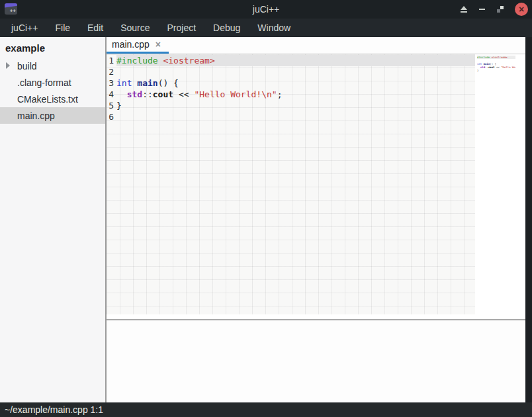 The height and width of the screenshot is (417, 532). What do you see at coordinates (95, 28) in the screenshot?
I see `menu-item-edit: Edit` at bounding box center [95, 28].